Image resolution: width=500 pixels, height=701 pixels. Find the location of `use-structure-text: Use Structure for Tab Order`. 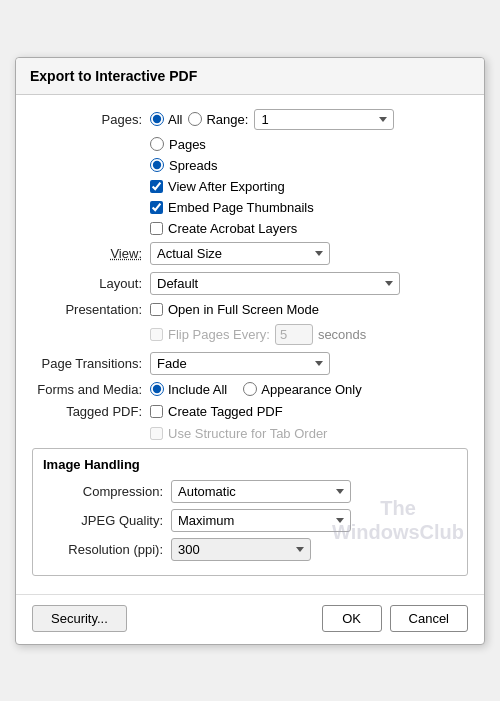

use-structure-text: Use Structure for Tab Order is located at coordinates (248, 434).